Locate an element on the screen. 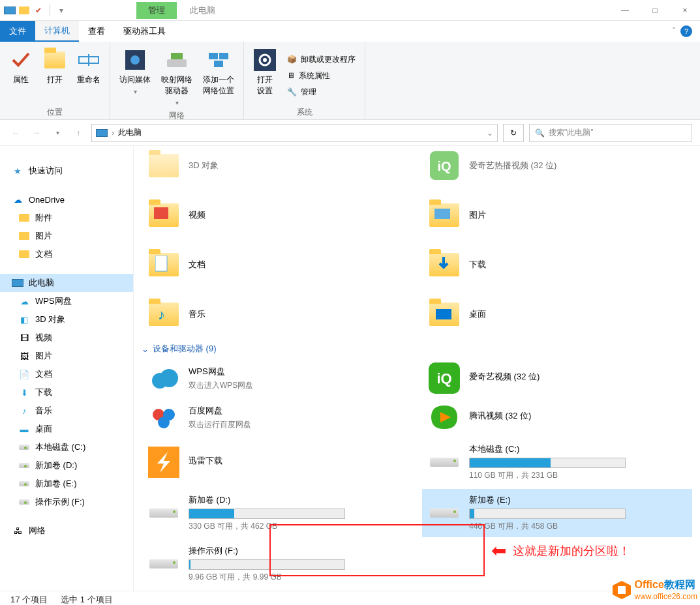  app-wps: WPS网盘双击进入WPS网盘 is located at coordinates (277, 378).